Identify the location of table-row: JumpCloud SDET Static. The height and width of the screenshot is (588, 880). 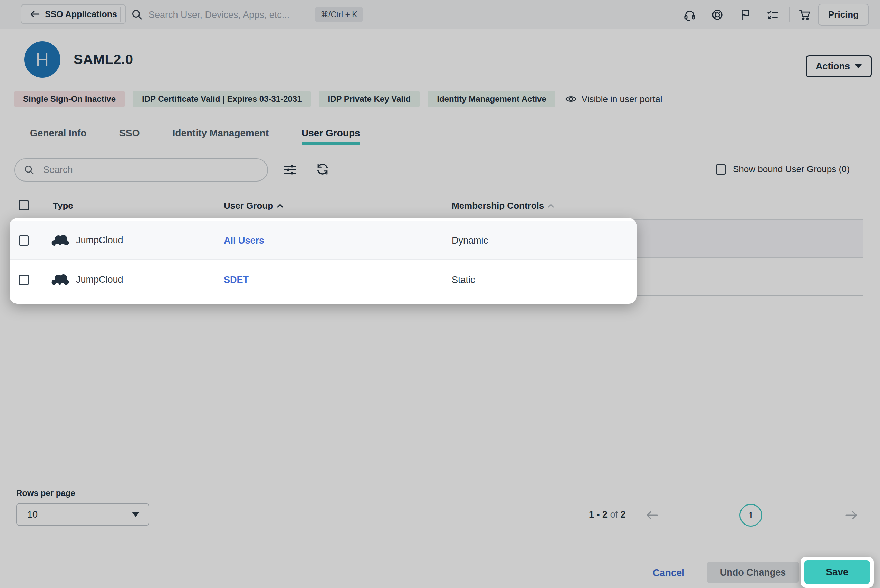
(323, 280).